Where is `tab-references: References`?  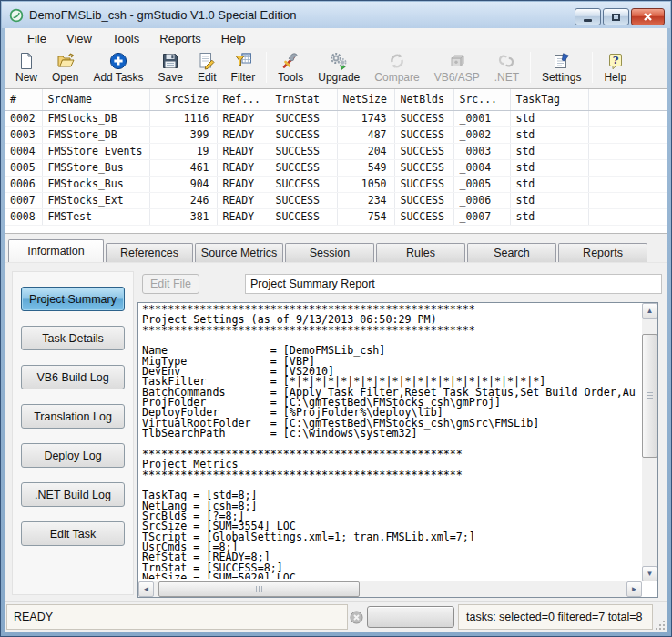
tab-references: References is located at coordinates (149, 253).